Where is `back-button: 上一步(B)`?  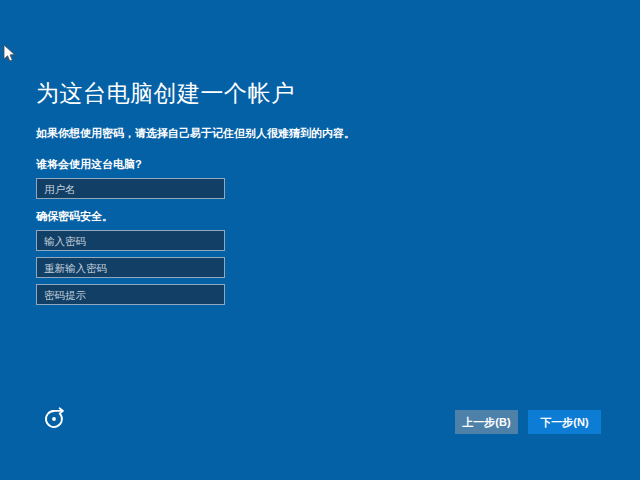 back-button: 上一步(B) is located at coordinates (486, 422).